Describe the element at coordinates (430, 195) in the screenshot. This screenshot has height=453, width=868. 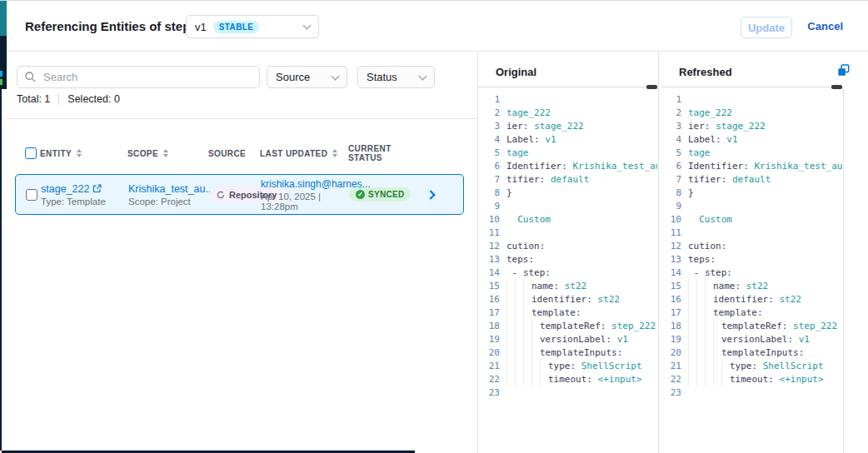
I see `chevron-right-icon` at that location.